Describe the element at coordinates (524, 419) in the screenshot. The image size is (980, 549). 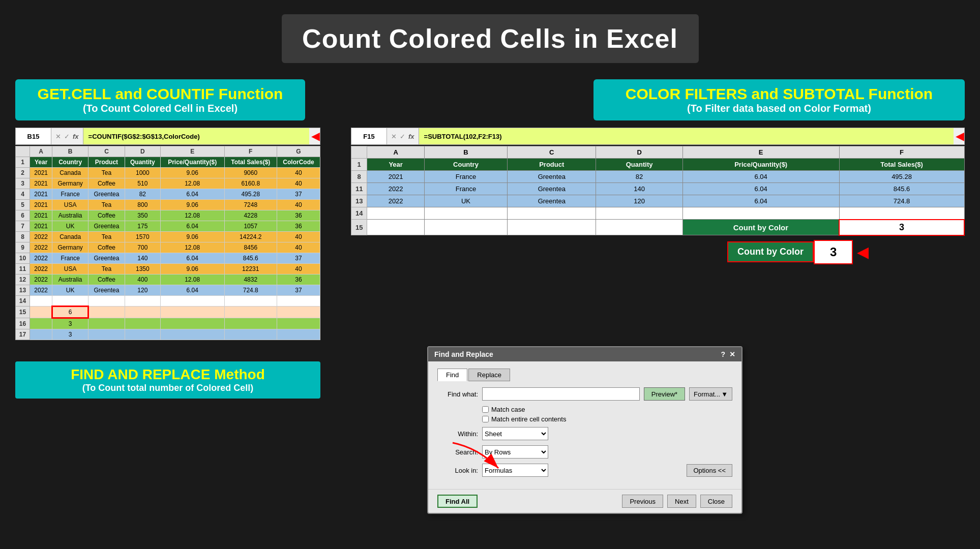
I see `match-entire-checkbox: Match entire cell contents` at that location.